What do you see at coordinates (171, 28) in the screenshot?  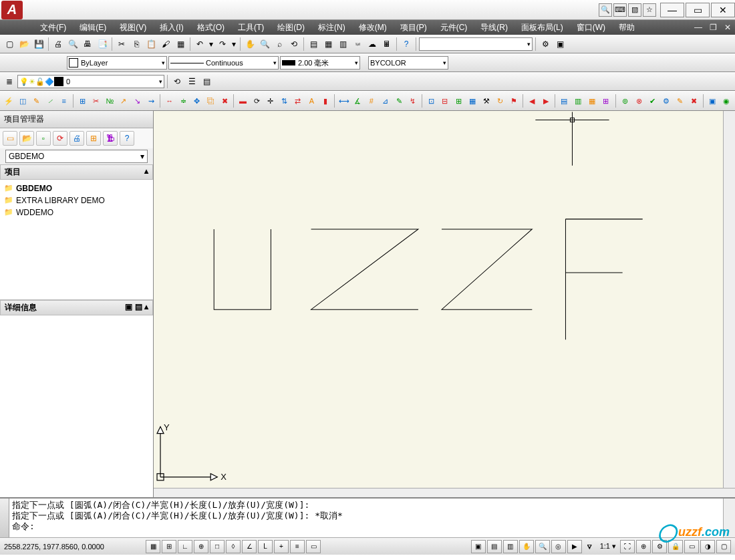 I see `menu-insert: 插入(I)` at bounding box center [171, 28].